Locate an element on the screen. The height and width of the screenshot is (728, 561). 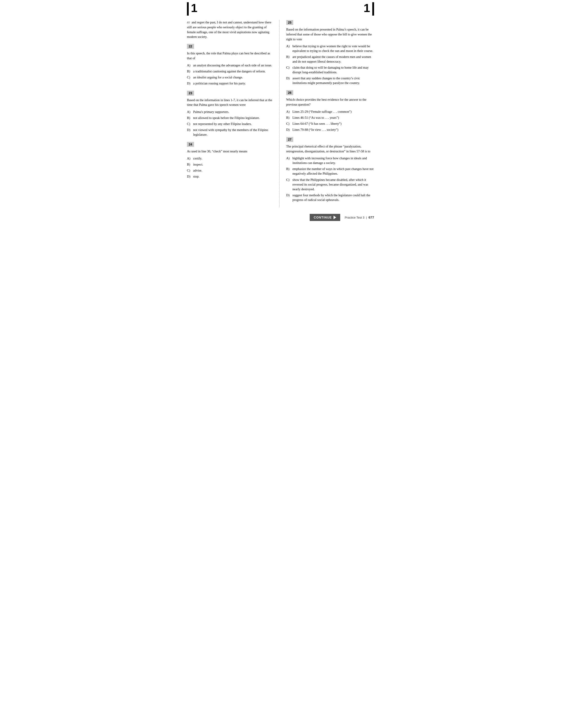
option-text: Lines 79-88 (“In view . . . society”) is located at coordinates (333, 130).